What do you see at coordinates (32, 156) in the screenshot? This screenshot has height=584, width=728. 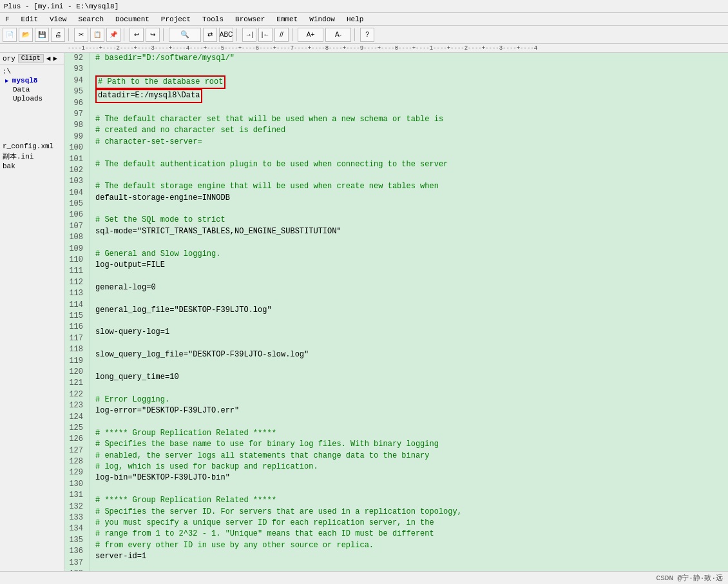 I see `file-item-ini-copy: 副本.ini` at bounding box center [32, 156].